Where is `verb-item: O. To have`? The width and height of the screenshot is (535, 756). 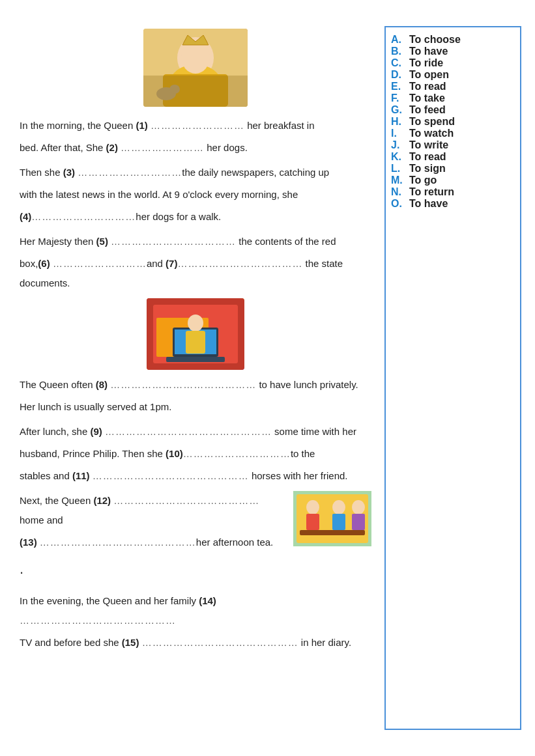 verb-item: O. To have is located at coordinates (453, 204).